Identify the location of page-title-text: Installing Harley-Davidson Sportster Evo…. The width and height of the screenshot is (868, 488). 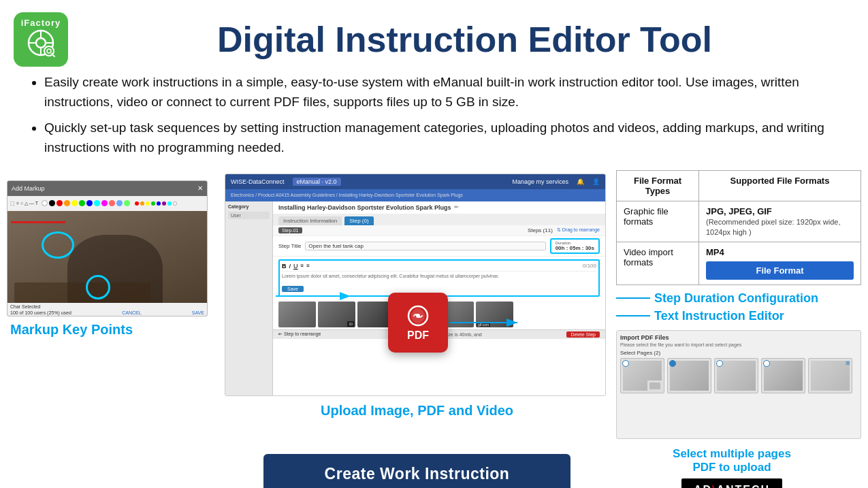
(365, 208).